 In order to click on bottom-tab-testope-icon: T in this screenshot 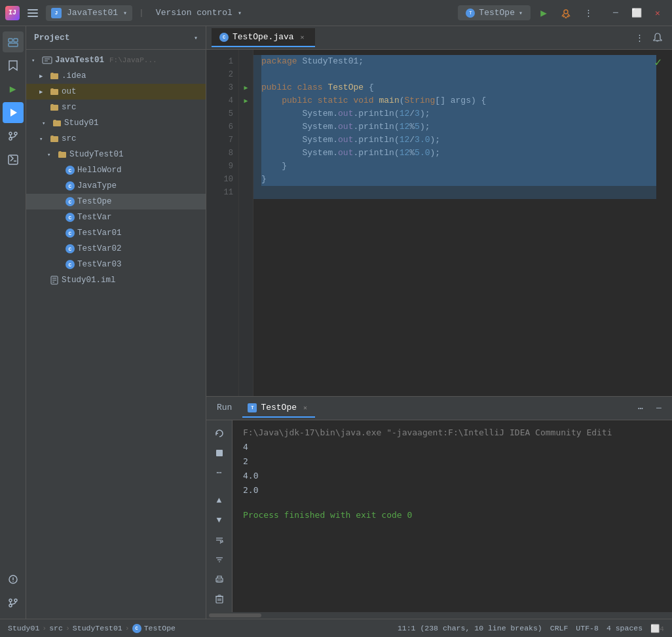, I will do `click(252, 408)`.